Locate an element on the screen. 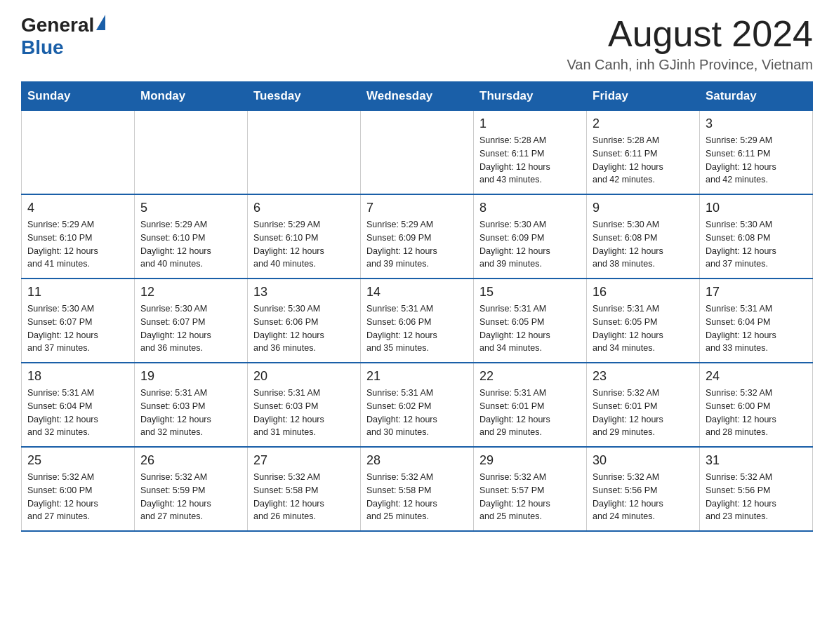 The width and height of the screenshot is (834, 644). day-number: 18 is located at coordinates (78, 376).